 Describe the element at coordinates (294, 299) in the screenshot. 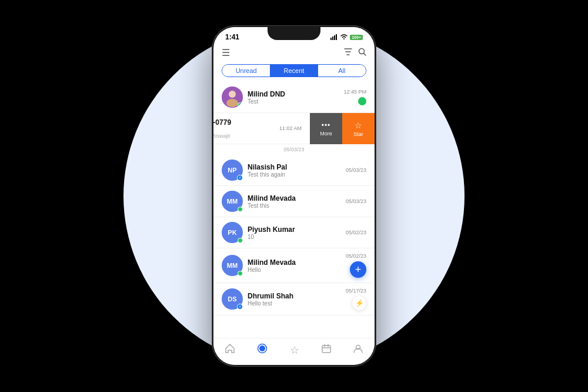

I see `conv-item-7: DS f Dhrumil Shah Hello test 05/17/23 ⚡` at that location.